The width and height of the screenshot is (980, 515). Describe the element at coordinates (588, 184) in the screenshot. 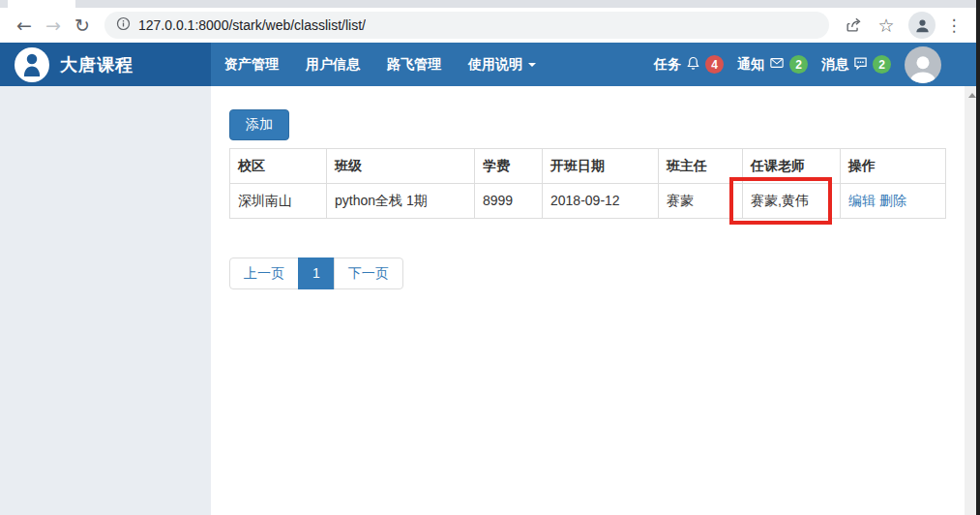

I see `classlist-table: 校区 班级 学费 开班日期 班主任 任课老师 操作 深圳南山 python全栈 …` at that location.